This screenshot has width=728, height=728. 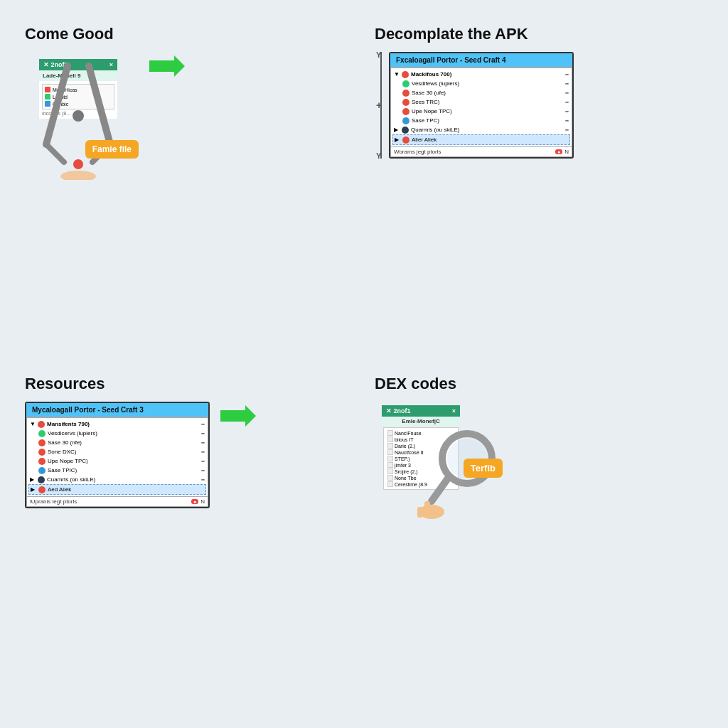 What do you see at coordinates (203, 502) in the screenshot?
I see `q3-footer-n: N` at bounding box center [203, 502].